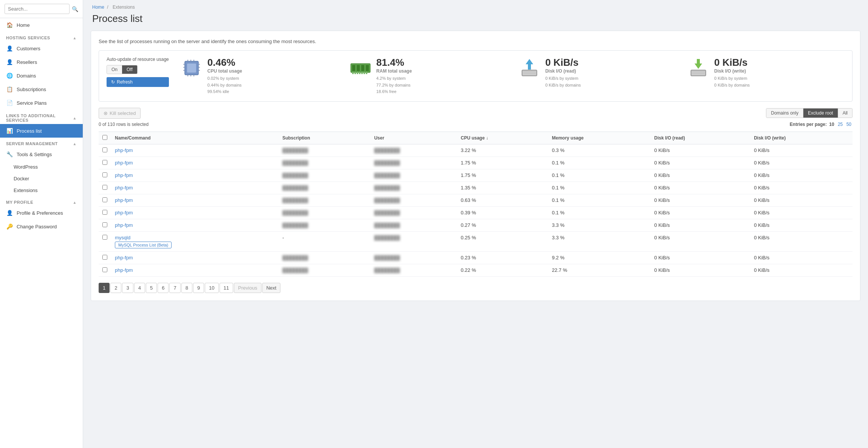  What do you see at coordinates (226, 288) in the screenshot?
I see `page-11-button: 11` at bounding box center [226, 288].